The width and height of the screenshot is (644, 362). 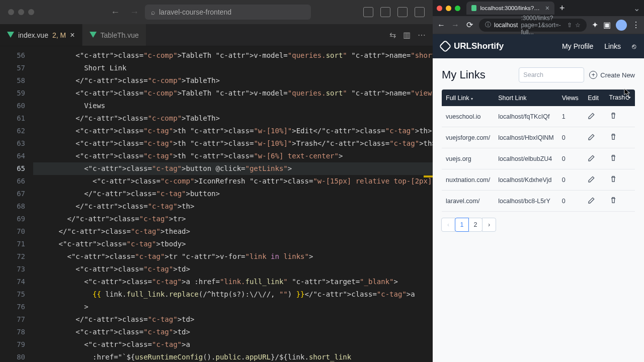 What do you see at coordinates (533, 25) in the screenshot?
I see `url-input: ⓘ localhost:3000/links?page=1&sort=-full…` at bounding box center [533, 25].